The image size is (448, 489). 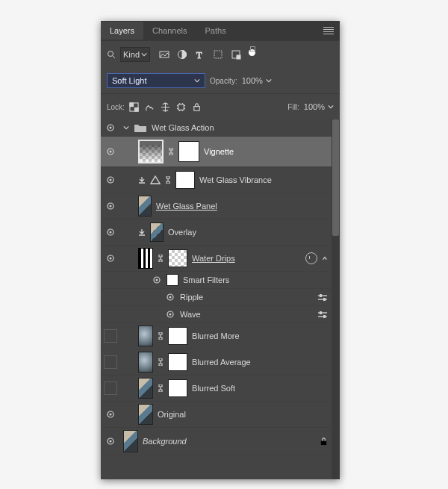 I want to click on shape-filter-icon, so click(x=218, y=54).